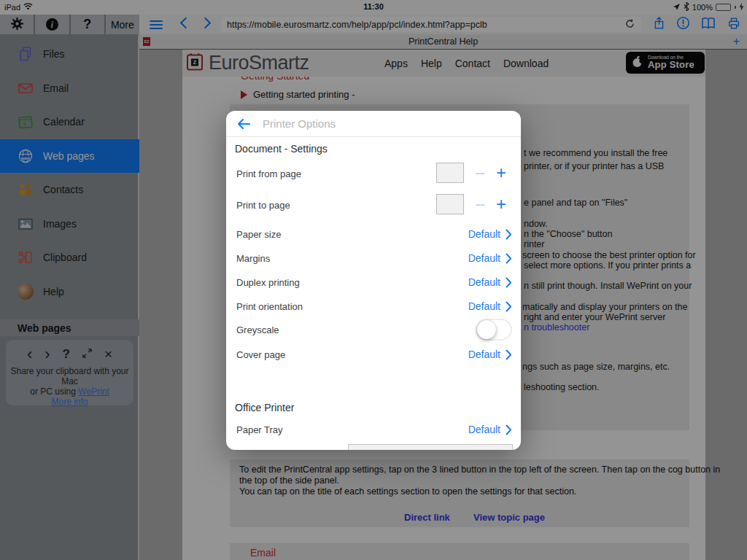 The image size is (747, 560). What do you see at coordinates (484, 306) in the screenshot?
I see `print-orientation-value: Default` at bounding box center [484, 306].